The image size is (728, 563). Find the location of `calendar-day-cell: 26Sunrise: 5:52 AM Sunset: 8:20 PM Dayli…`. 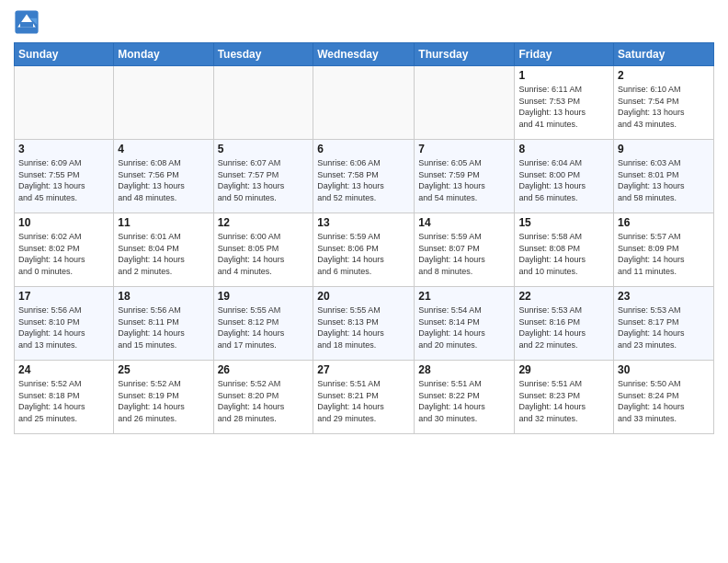

calendar-day-cell: 26Sunrise: 5:52 AM Sunset: 8:20 PM Dayli… is located at coordinates (263, 397).